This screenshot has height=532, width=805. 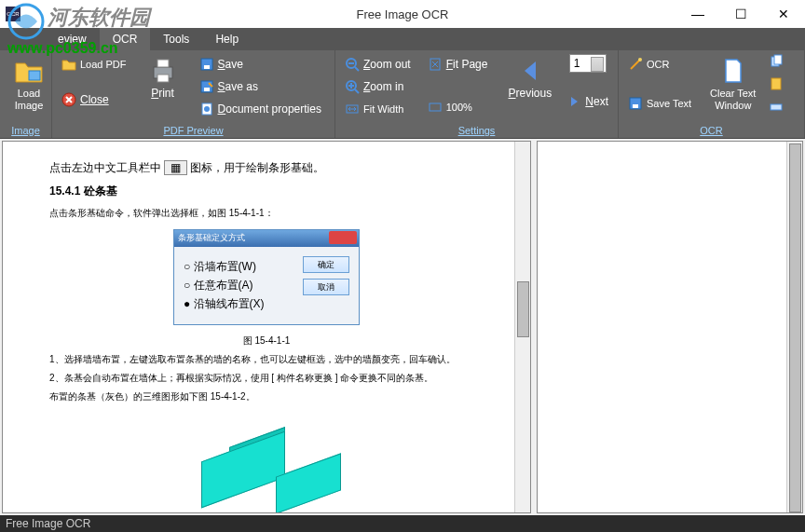 What do you see at coordinates (266, 192) in the screenshot?
I see `doc-heading: 15.4.1 砼条基` at bounding box center [266, 192].